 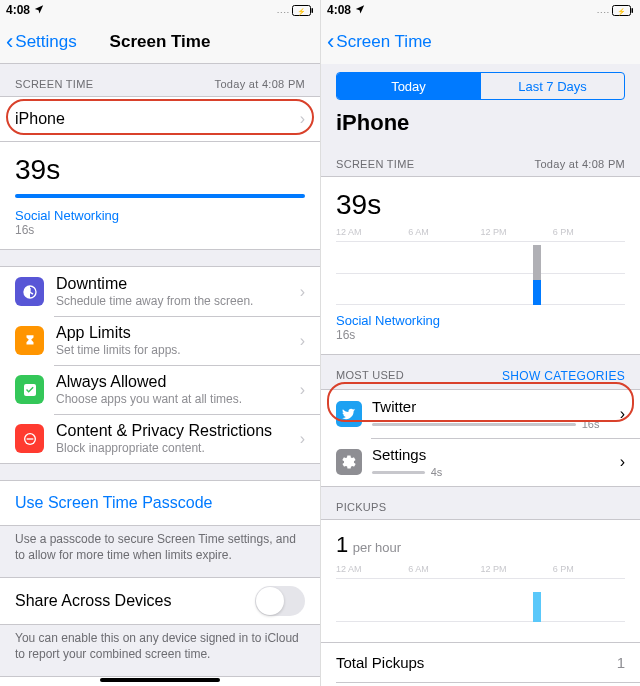 What do you see at coordinates (408, 86) in the screenshot?
I see `seg-today: Today` at bounding box center [408, 86].